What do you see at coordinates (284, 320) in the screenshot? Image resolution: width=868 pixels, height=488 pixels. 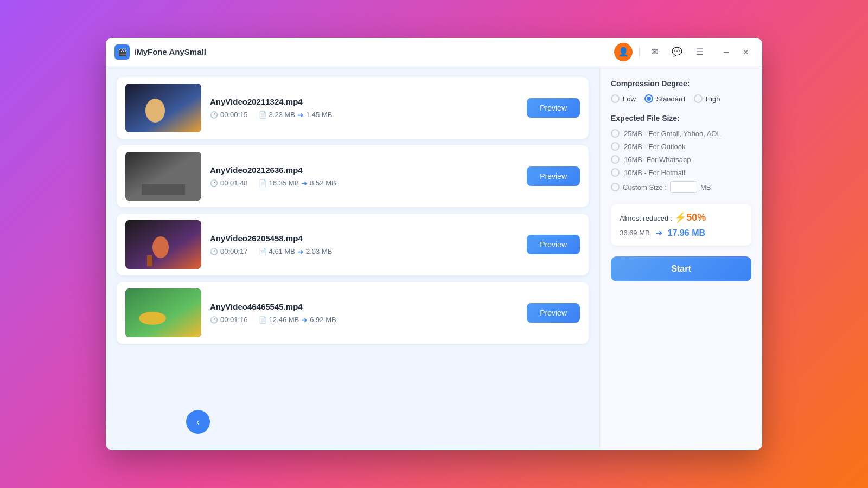 I see `original-size: 12.46 MB` at bounding box center [284, 320].